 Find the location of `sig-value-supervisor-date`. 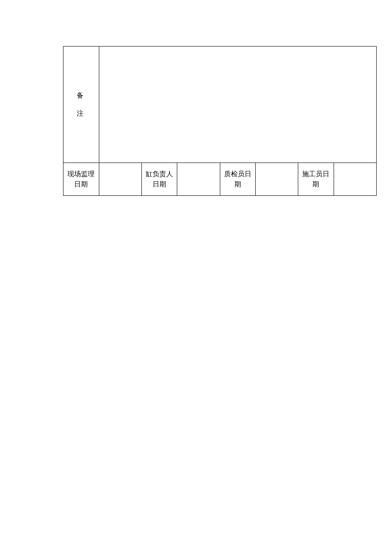

sig-value-supervisor-date is located at coordinates (120, 179).